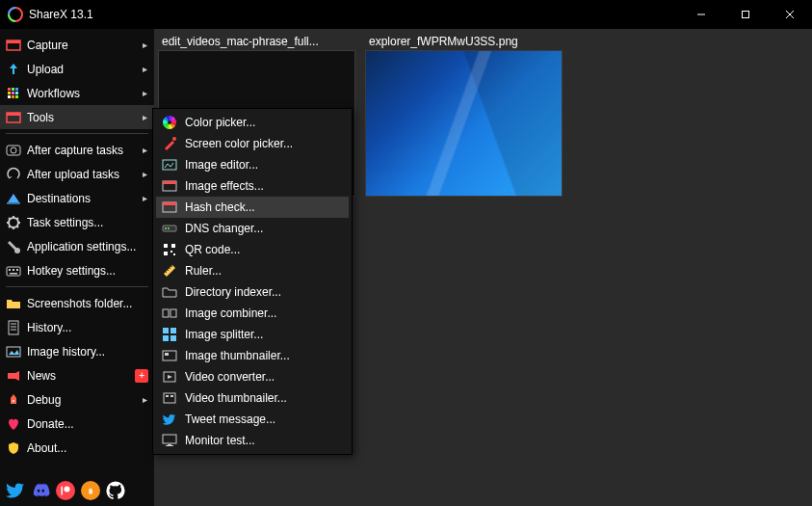 This screenshot has height=506, width=812. Describe the element at coordinates (85, 174) in the screenshot. I see `sidebar-item-label: After upload tasks` at that location.